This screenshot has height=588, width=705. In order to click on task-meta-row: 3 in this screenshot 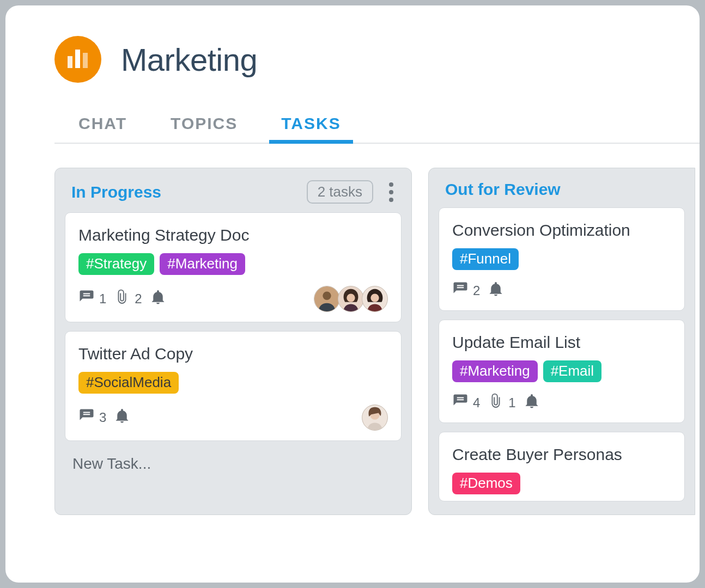, I will do `click(233, 418)`.